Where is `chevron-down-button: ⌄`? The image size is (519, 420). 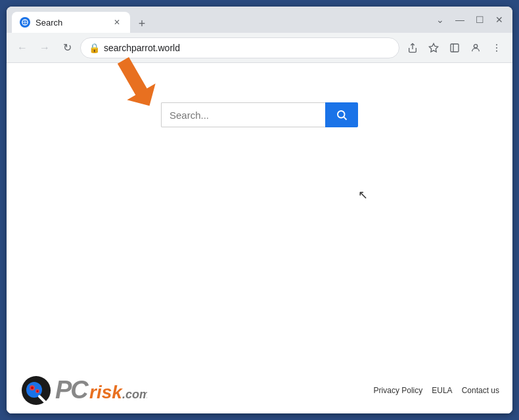
chevron-down-button: ⌄ is located at coordinates (440, 20).